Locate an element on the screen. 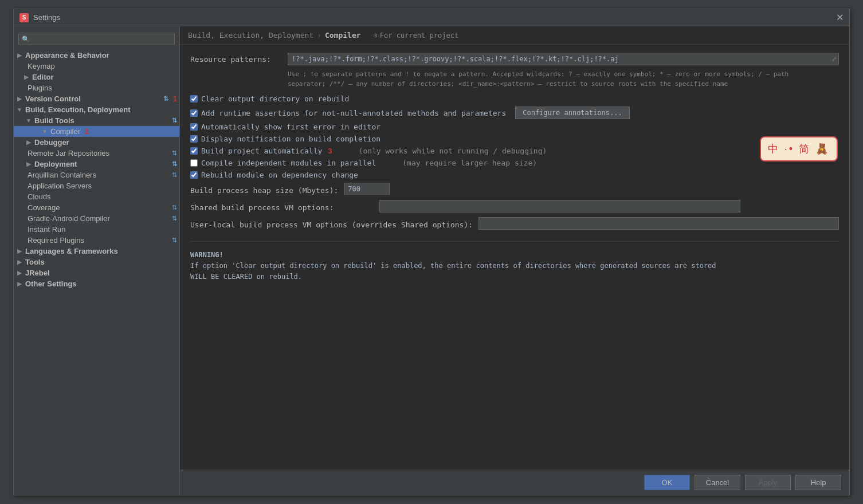  sidebar-label-instant-run: Instant Run is located at coordinates (47, 229).